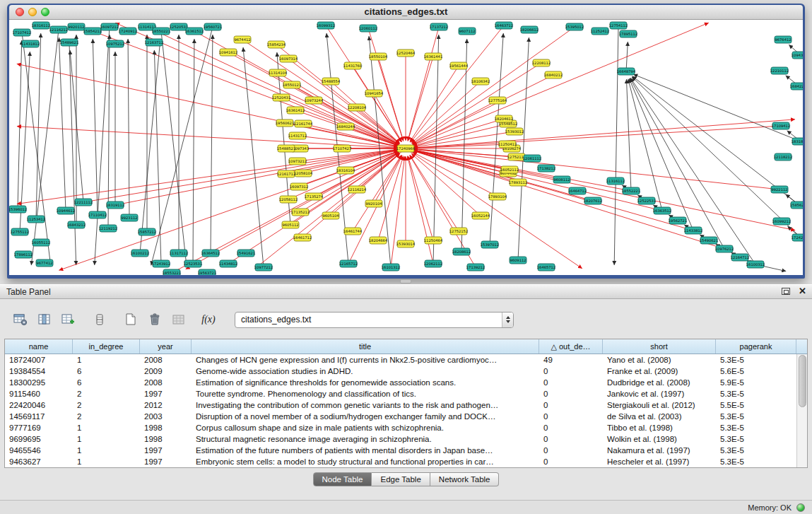 Image resolution: width=812 pixels, height=514 pixels. I want to click on table-mode-icon, so click(20, 320).